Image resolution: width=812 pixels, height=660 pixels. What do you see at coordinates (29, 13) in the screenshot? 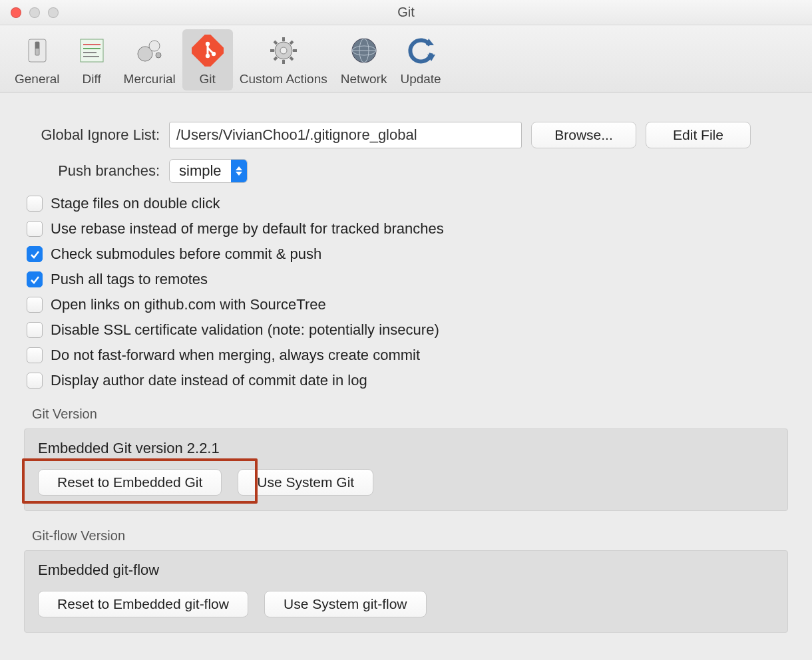
I see `traffic-lights` at bounding box center [29, 13].